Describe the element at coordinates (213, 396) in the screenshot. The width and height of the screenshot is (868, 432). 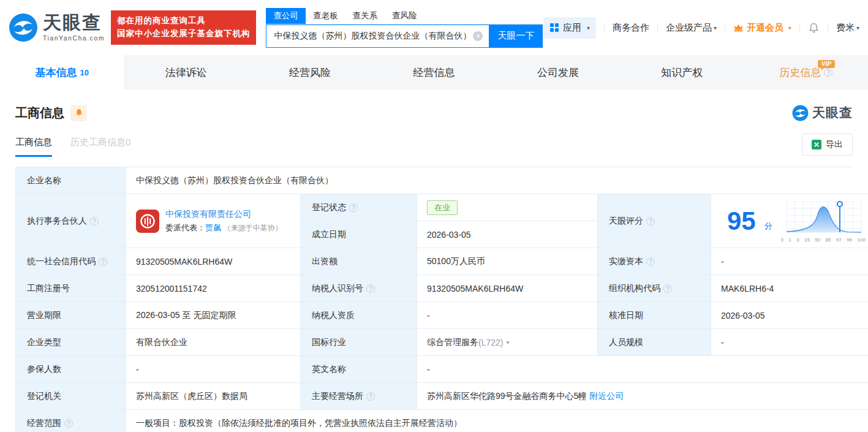
I see `authority-value: 苏州高新区（虎丘区）数据局` at that location.